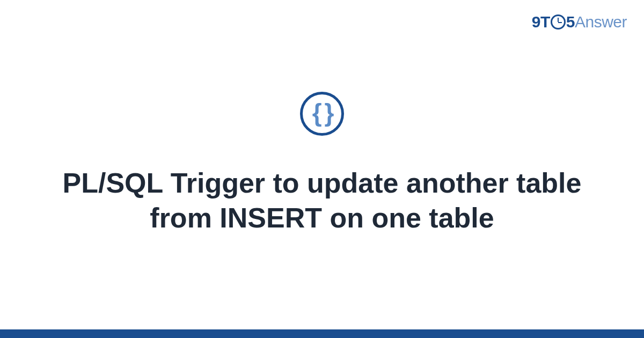  Describe the element at coordinates (558, 22) in the screenshot. I see `clock-icon` at that location.